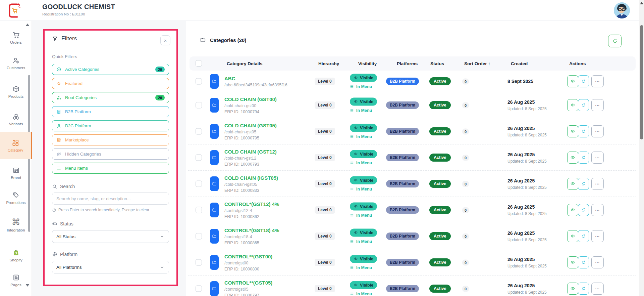 The width and height of the screenshot is (644, 296). I want to click on sidebar-item-shopify: SShopify, so click(16, 255).